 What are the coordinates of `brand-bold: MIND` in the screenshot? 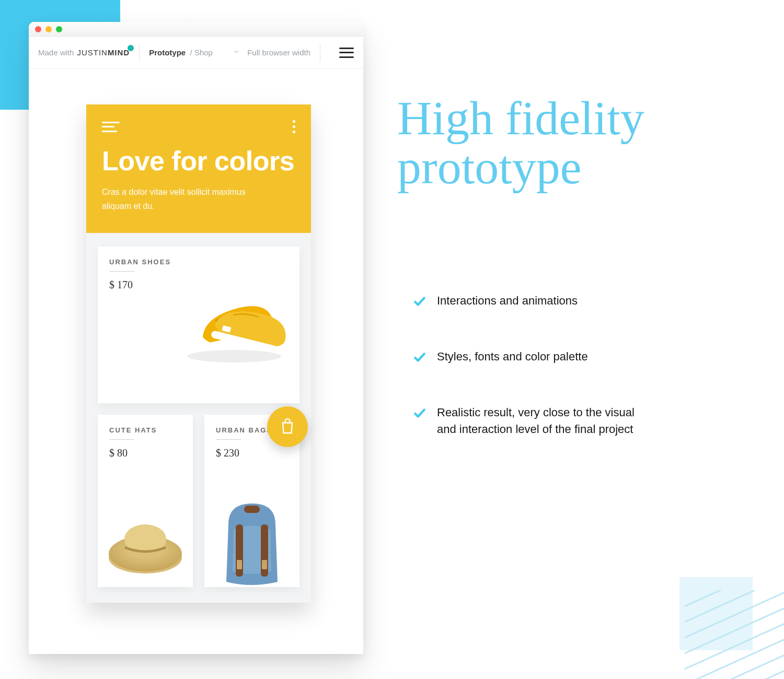 It's located at (119, 52).